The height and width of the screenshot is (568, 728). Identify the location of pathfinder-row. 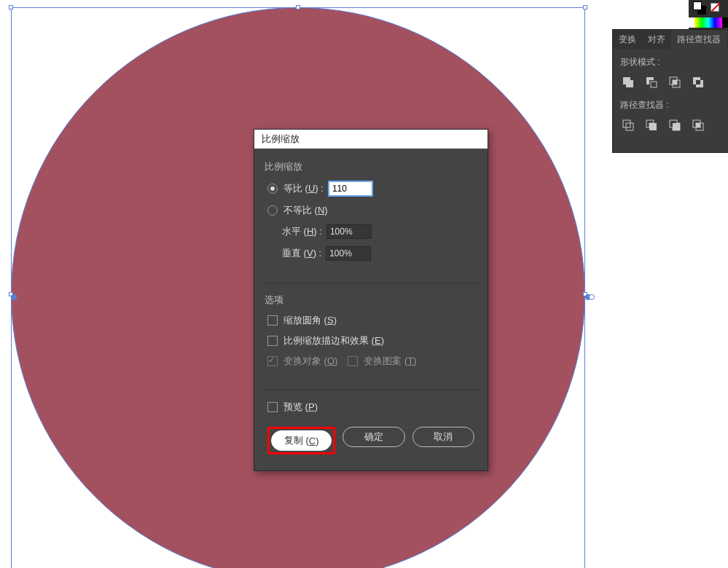
(670, 125).